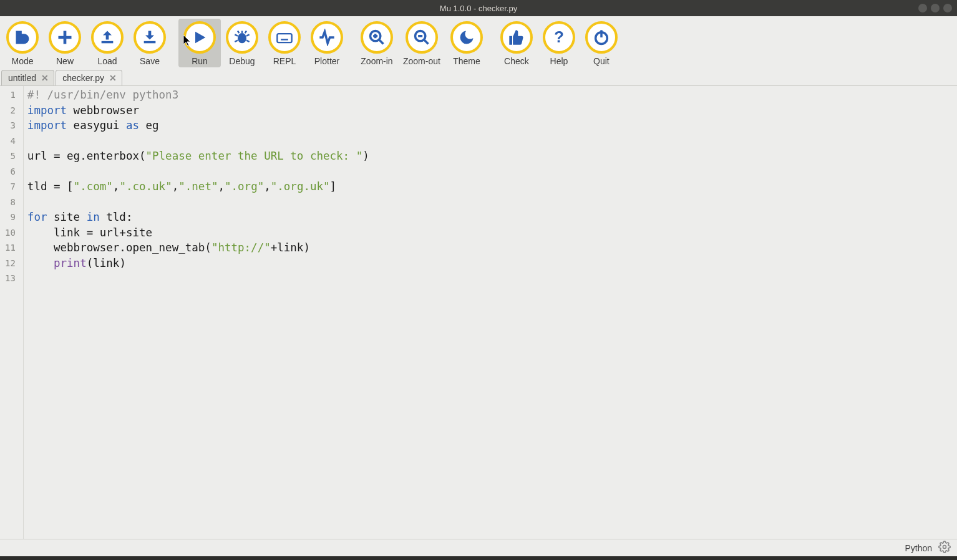 Image resolution: width=957 pixels, height=560 pixels. Describe the element at coordinates (150, 37) in the screenshot. I see `download-icon` at that location.